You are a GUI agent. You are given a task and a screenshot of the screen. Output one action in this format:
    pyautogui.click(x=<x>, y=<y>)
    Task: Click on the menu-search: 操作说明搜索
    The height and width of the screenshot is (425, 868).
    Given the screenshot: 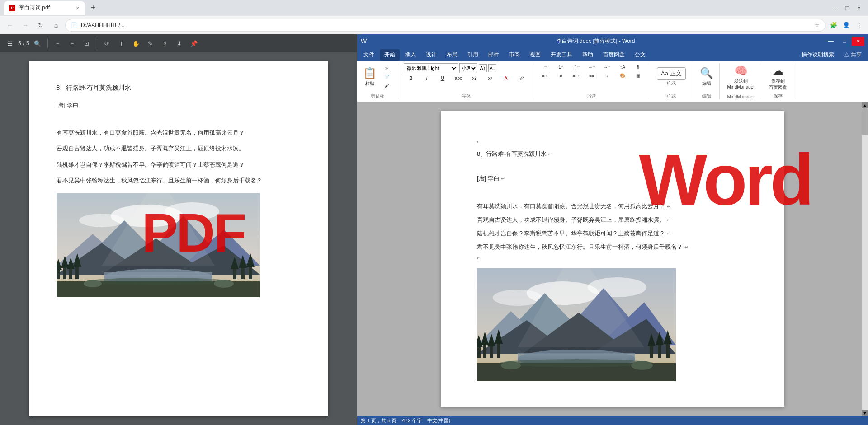 What is the action you would take?
    pyautogui.click(x=818, y=55)
    